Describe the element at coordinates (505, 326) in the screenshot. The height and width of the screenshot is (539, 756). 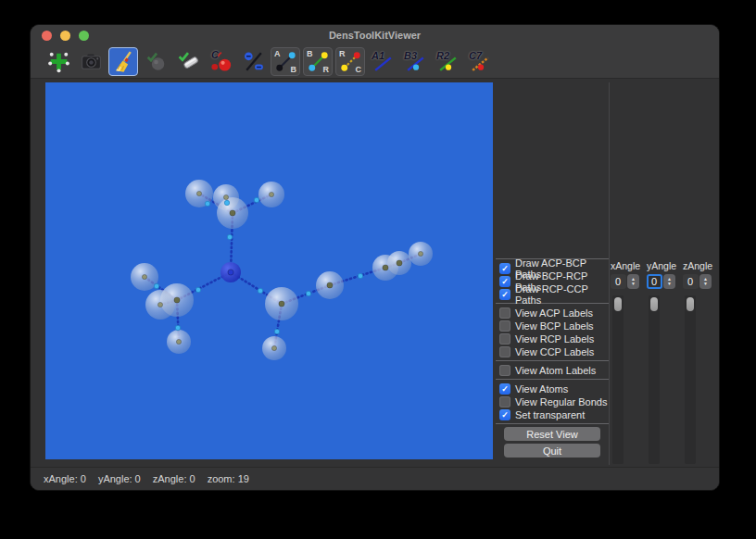
I see `checkbox-view-bcp-labels` at that location.